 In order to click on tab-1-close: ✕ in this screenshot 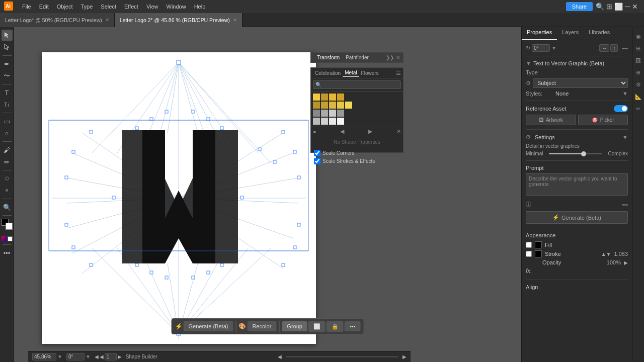, I will do `click(107, 20)`.